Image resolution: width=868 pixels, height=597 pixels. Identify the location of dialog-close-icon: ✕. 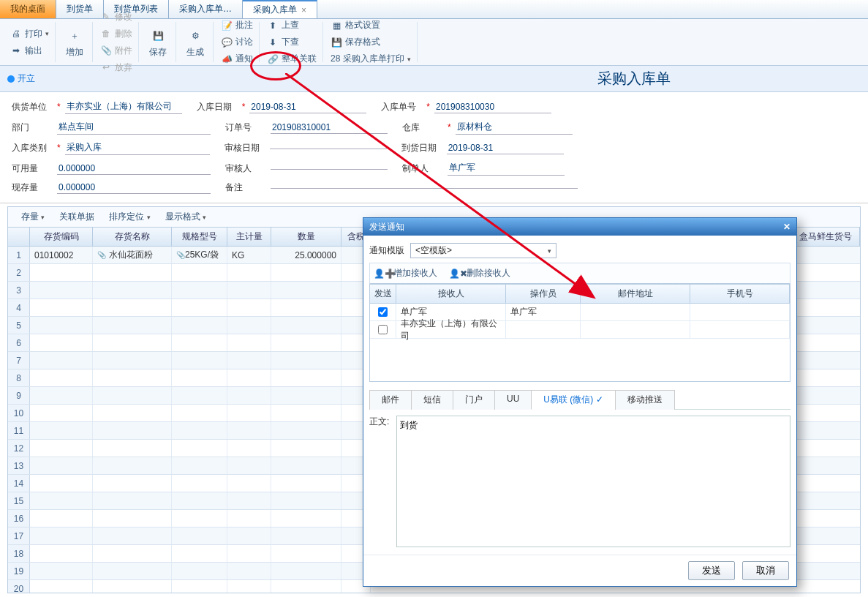
(787, 227).